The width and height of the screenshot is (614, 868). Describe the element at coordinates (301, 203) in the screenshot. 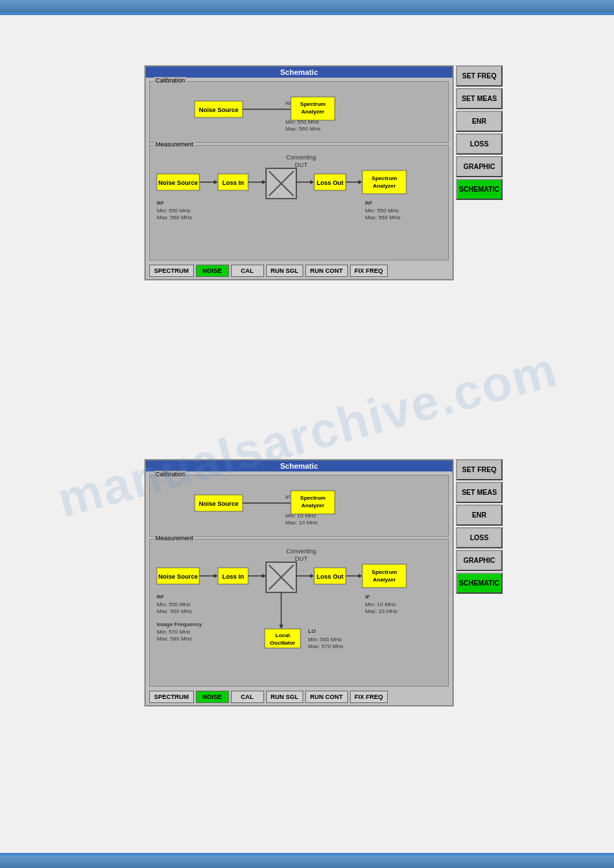

I see `measurement-diagram-top: Converting DUT Noise Source Loss In` at that location.